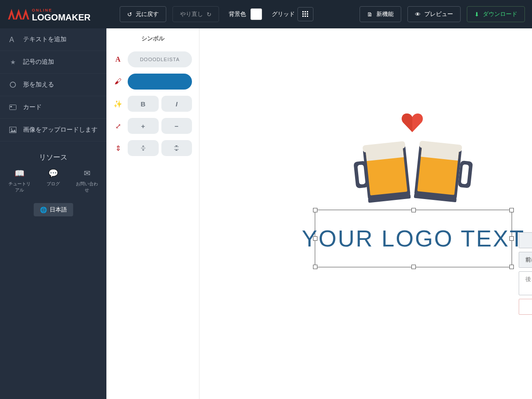 Image resolution: width=532 pixels, height=399 pixels. What do you see at coordinates (370, 14) in the screenshot?
I see `document-icon: 🗎` at bounding box center [370, 14].